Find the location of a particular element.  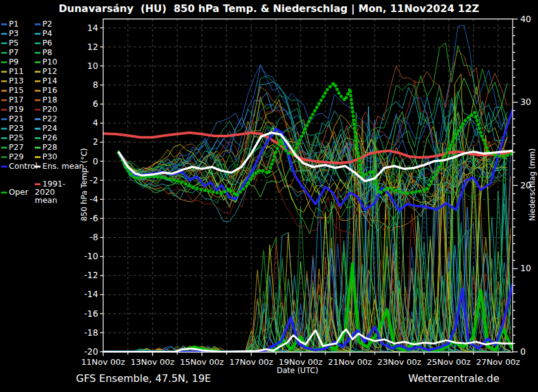

y-left-tick-label: -8 is located at coordinates (94, 237).